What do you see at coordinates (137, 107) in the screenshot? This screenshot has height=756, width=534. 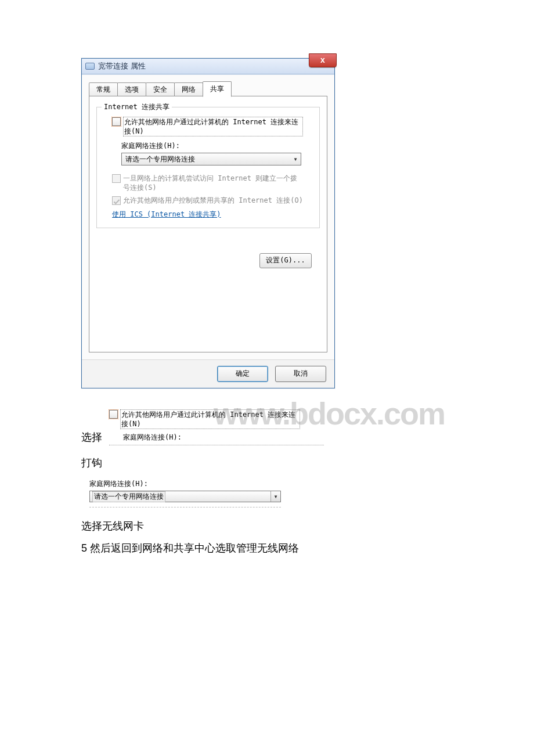 I see `groupbox-legend: Internet 连接共享` at bounding box center [137, 107].